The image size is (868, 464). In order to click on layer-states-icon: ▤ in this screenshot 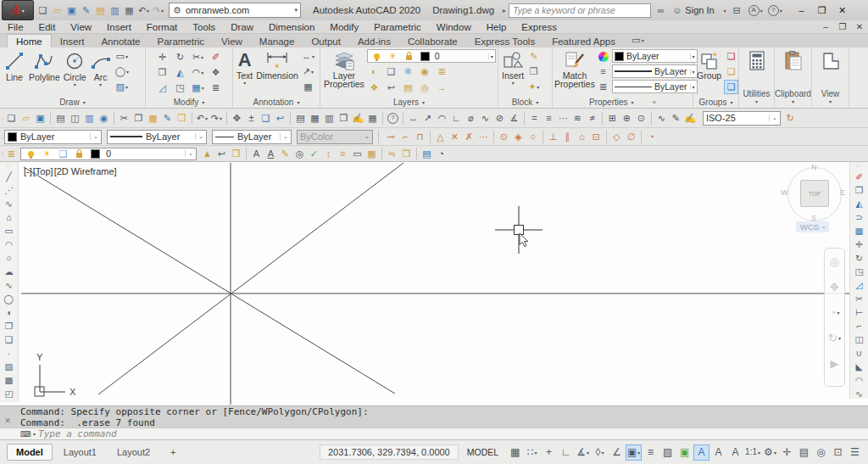, I will do `click(409, 88)`.